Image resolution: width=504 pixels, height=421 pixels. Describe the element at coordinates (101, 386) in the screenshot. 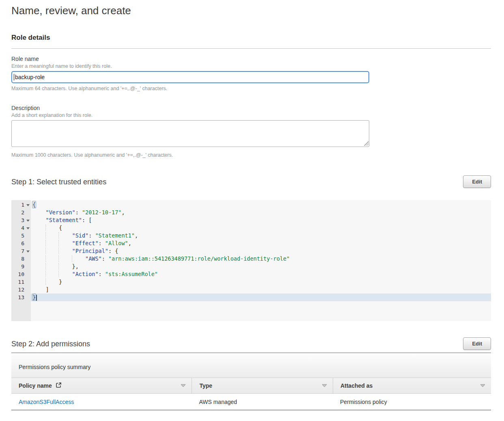

I see `column-header-policy-name: Policy name` at that location.